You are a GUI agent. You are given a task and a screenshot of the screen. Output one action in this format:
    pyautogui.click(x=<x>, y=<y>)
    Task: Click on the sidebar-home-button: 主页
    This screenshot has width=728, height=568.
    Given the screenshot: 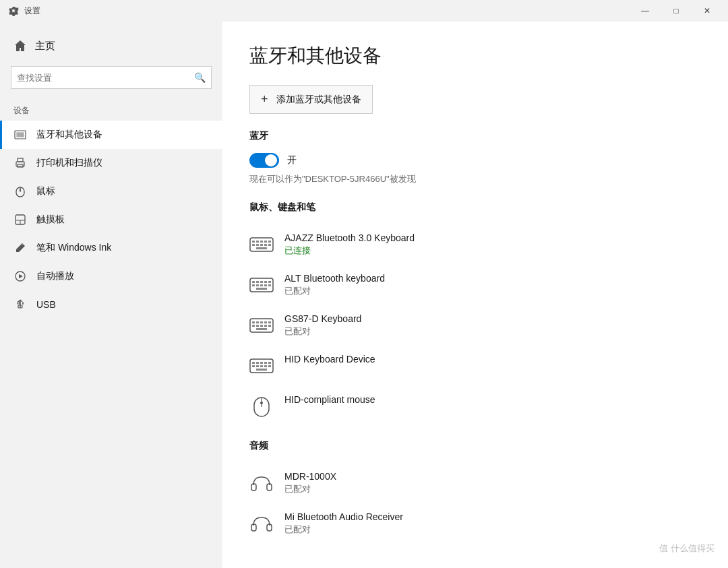 What is the action you would take?
    pyautogui.click(x=111, y=46)
    